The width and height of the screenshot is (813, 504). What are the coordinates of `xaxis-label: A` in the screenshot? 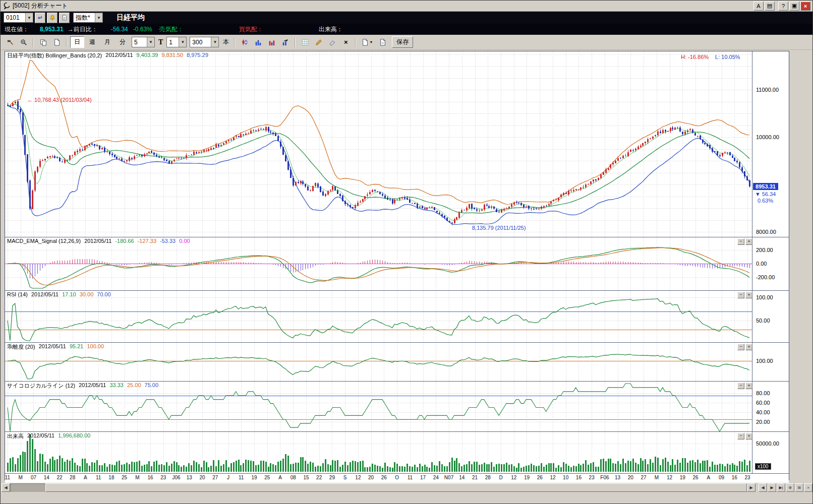 It's located at (86, 478).